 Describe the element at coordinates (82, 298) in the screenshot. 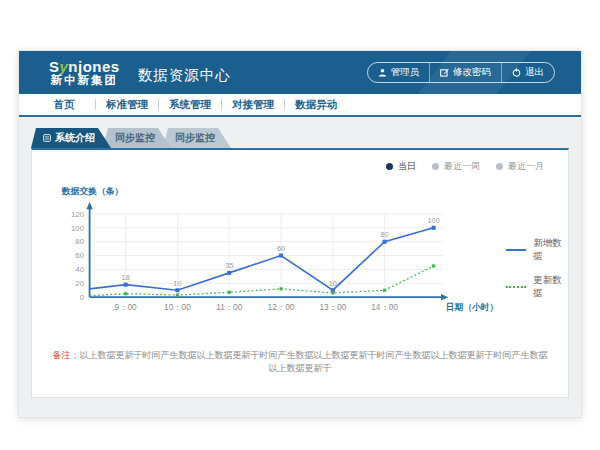

I see `svg-text: 0` at that location.